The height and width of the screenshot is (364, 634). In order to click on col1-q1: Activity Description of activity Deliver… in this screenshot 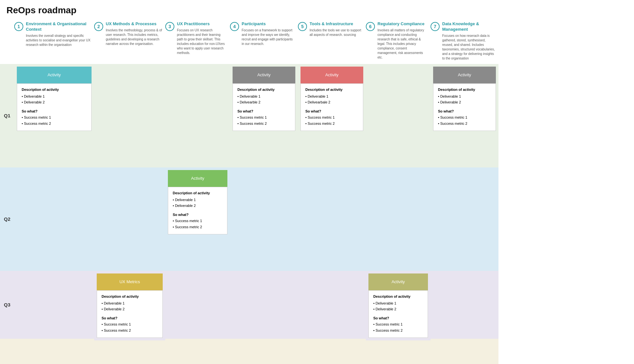, I will do `click(54, 116)`.